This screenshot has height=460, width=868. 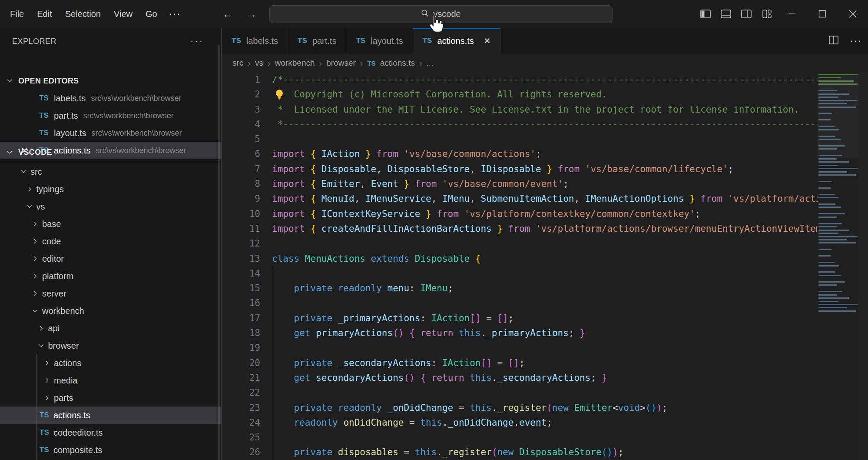 I want to click on code-line: 16, so click(x=520, y=303).